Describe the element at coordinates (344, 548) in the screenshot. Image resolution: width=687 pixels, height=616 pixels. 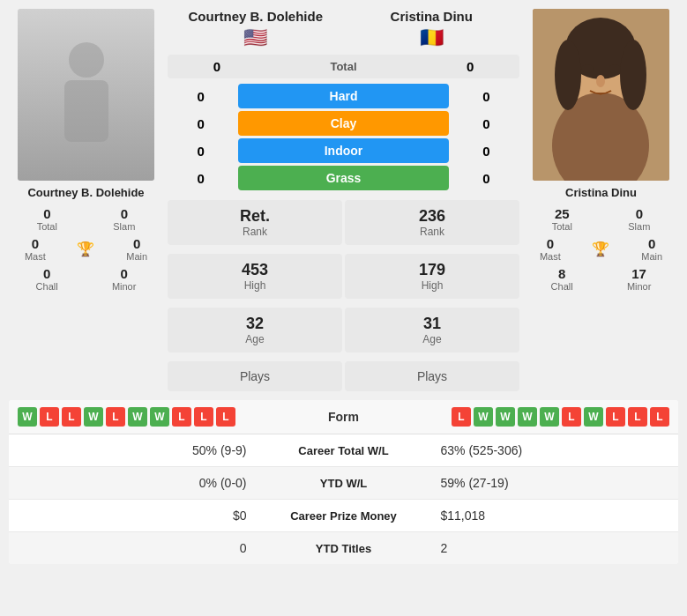
I see `stats-row-3: 0 YTD Titles 2` at that location.